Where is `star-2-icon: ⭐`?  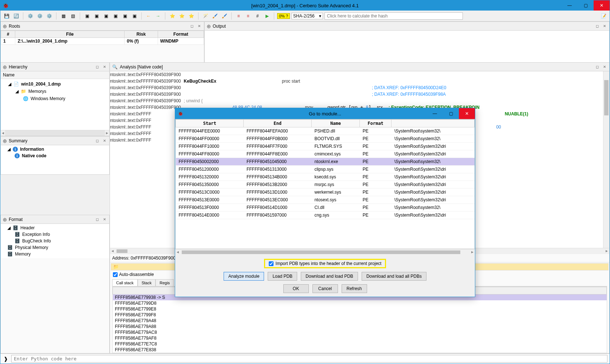 star-2-icon: ⭐ is located at coordinates (182, 16).